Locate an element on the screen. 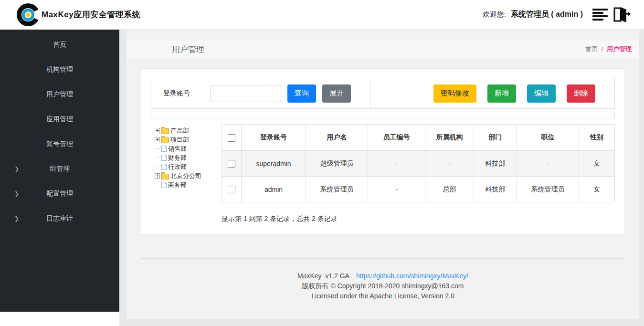  records-summary: 显示第 1 到第 2 条记录，总共 2 条记录 is located at coordinates (418, 219).